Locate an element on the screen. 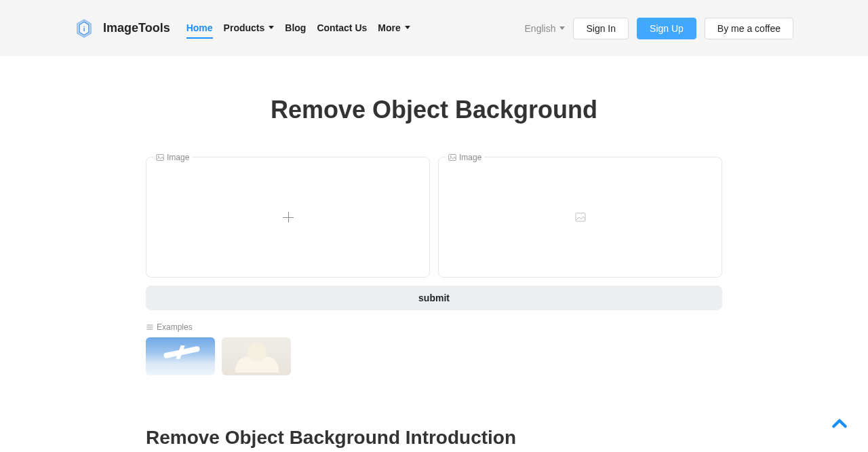 The width and height of the screenshot is (868, 452). sign-up-button: Sign Up is located at coordinates (667, 29).